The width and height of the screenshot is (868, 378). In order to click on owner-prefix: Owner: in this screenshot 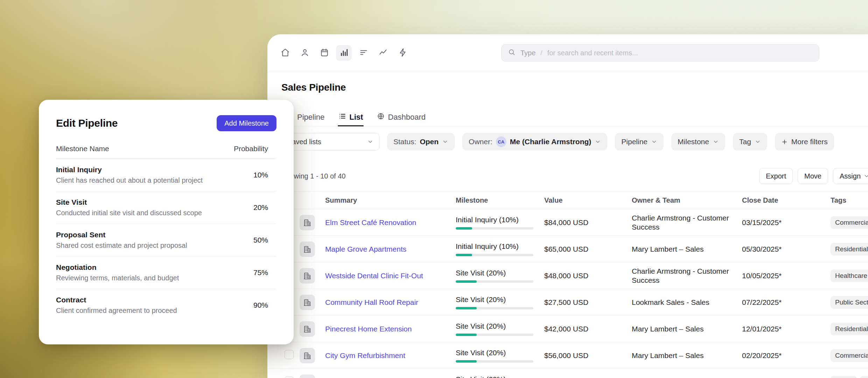, I will do `click(481, 142)`.